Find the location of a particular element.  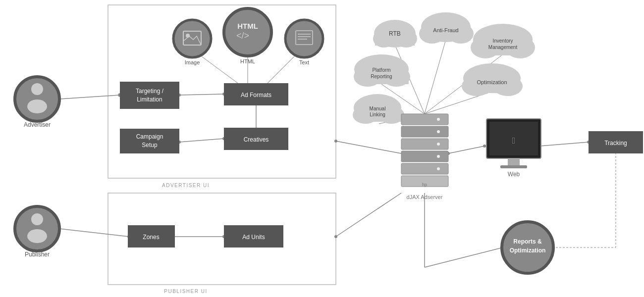

svg-text: Reports & is located at coordinates (528, 242).